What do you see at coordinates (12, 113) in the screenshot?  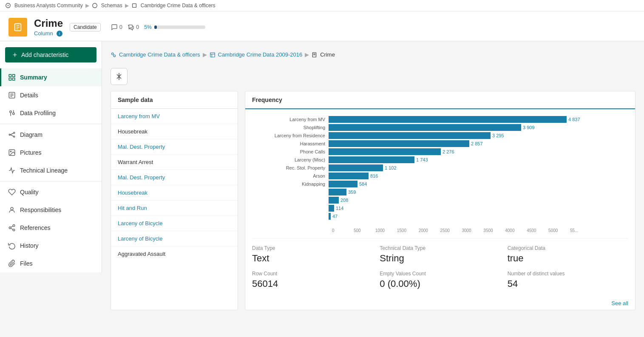 I see `profiling-icon` at bounding box center [12, 113].